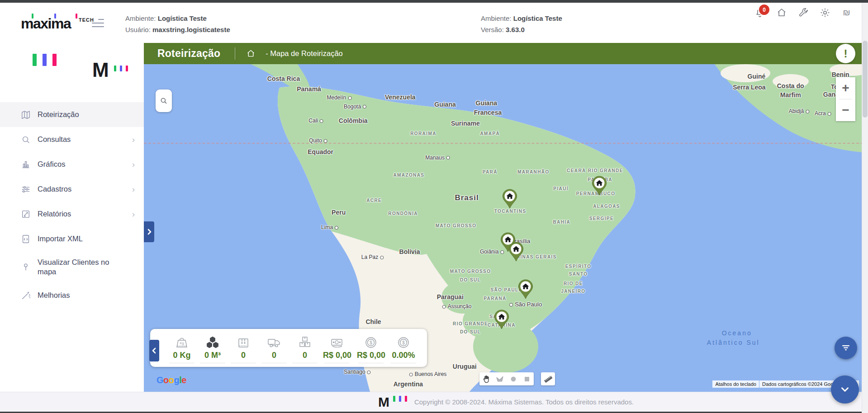  What do you see at coordinates (182, 343) in the screenshot?
I see `weight-icon: Kg` at bounding box center [182, 343].